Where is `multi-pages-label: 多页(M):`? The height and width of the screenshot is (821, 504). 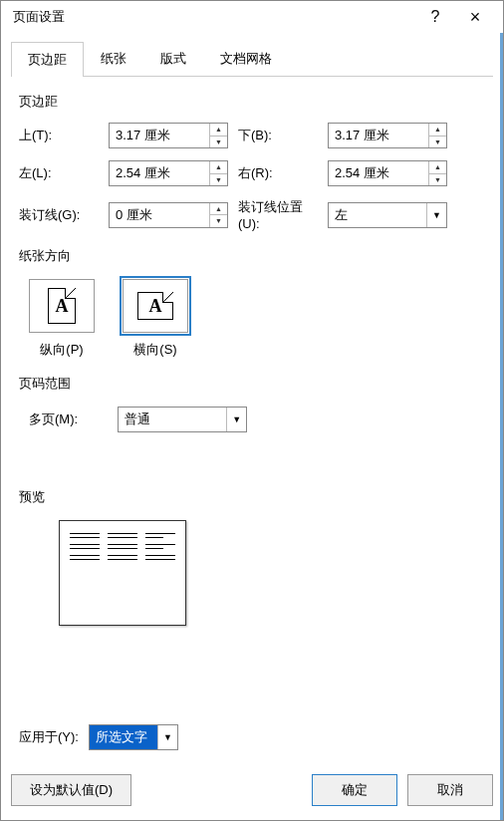 multi-pages-label: 多页(M): is located at coordinates (54, 419).